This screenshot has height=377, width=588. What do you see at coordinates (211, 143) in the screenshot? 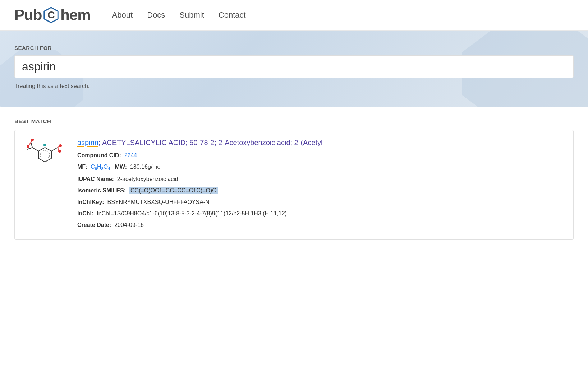
I see `result-name-rest: ; ACETYLSALICYLIC ACID; 50-78-2; 2-Aceto…` at bounding box center [211, 143].